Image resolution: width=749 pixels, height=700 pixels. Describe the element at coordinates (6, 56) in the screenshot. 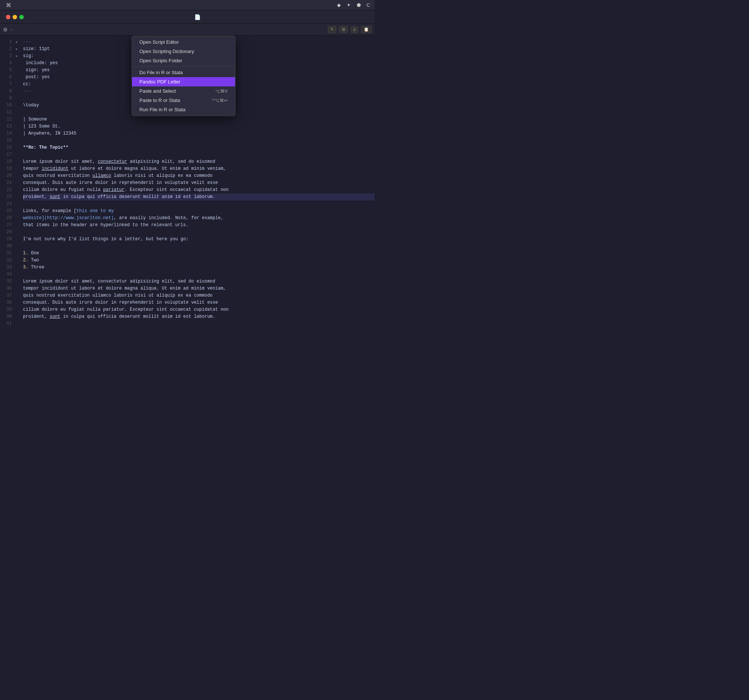

I see `line-number: 3` at that location.